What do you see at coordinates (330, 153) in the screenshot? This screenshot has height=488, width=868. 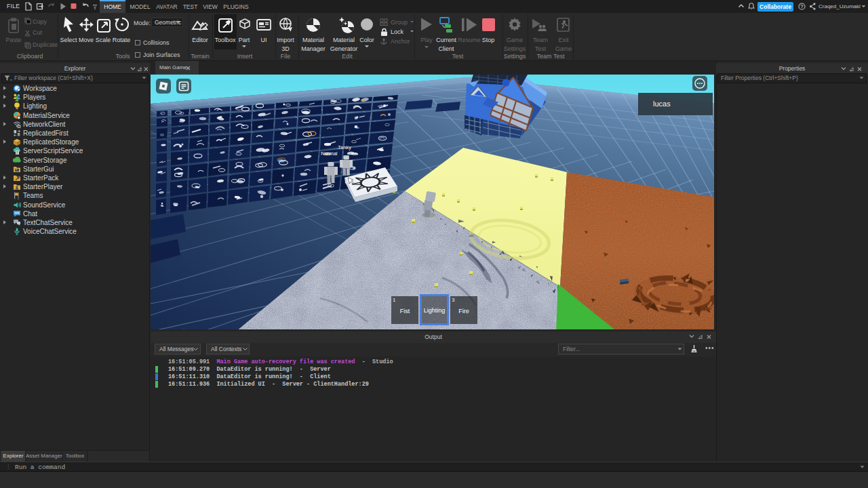 I see `svg-text: Normal` at bounding box center [330, 153].